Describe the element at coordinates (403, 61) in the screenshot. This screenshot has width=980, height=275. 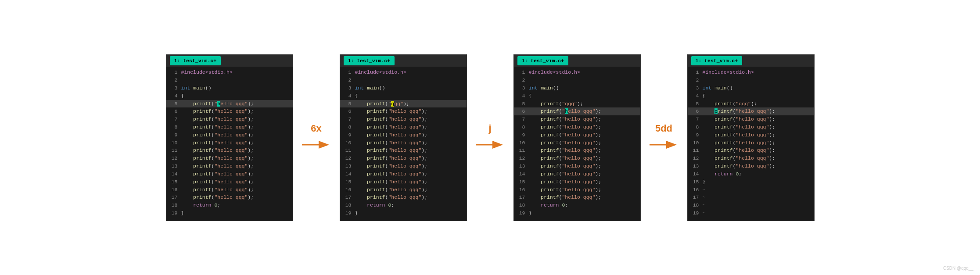
I see `tab-bar-2: 1: test_vim.c+` at that location.